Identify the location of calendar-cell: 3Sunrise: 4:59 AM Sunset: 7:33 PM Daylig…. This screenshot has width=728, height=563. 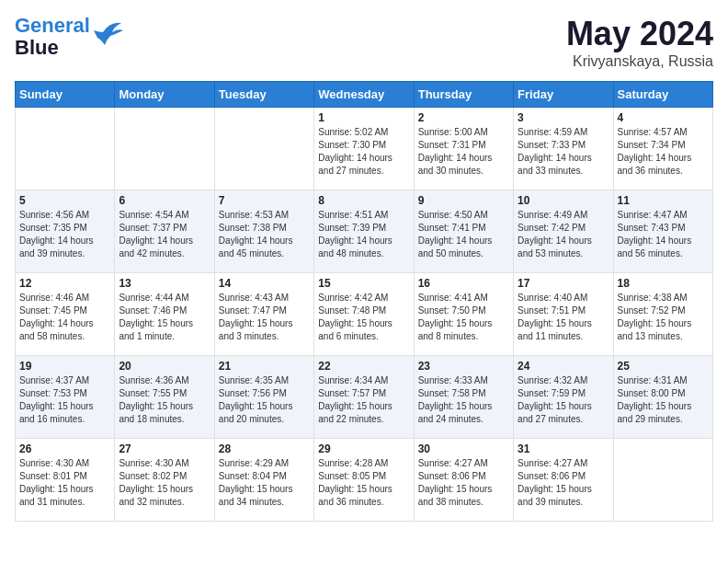
(563, 149).